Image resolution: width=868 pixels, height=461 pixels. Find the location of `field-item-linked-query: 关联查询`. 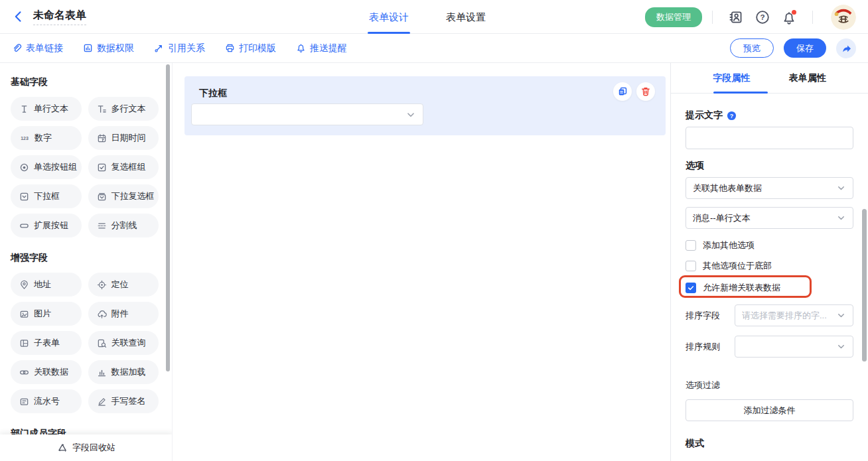

field-item-linked-query: 关联查询 is located at coordinates (123, 343).